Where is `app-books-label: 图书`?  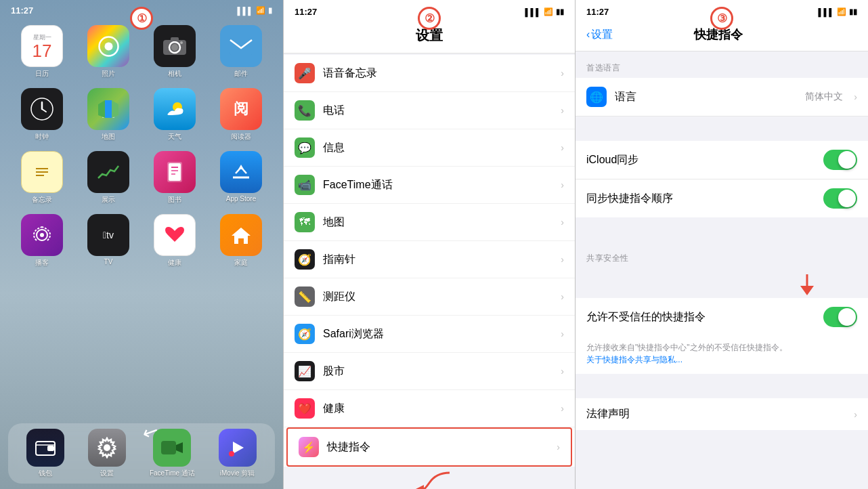
app-books-label: 图书 is located at coordinates (175, 200).